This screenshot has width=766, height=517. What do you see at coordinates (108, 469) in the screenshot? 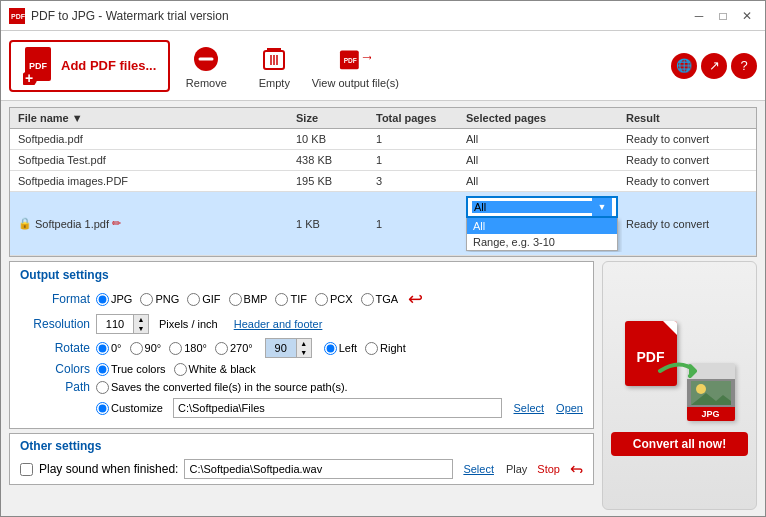
I see `play-sound-label: Play sound when finished:` at bounding box center [108, 469].